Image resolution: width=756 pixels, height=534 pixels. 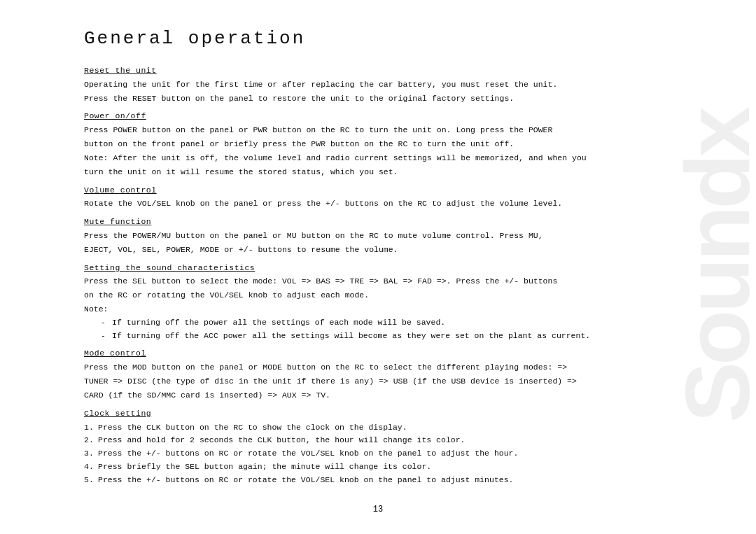 What do you see at coordinates (392, 353) in the screenshot?
I see `section-heading-mode: Mode control` at bounding box center [392, 353].